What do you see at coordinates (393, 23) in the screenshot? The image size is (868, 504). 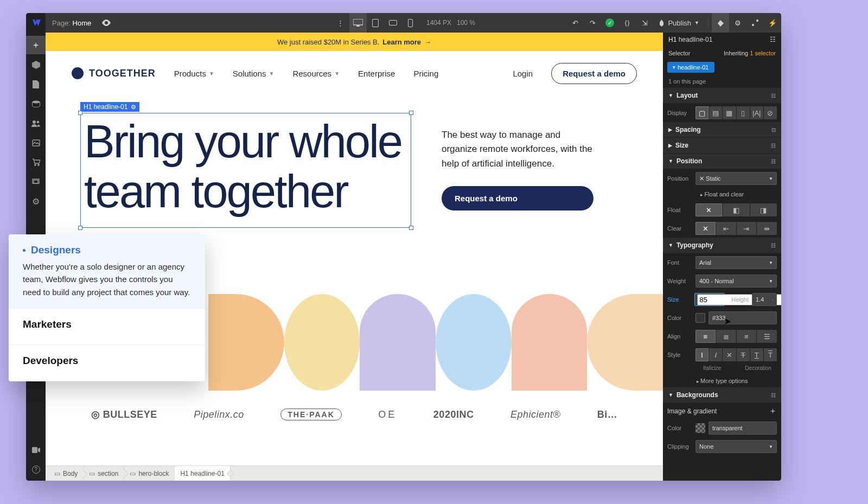 I see `mobile-landscape-breakpoint-icon` at bounding box center [393, 23].